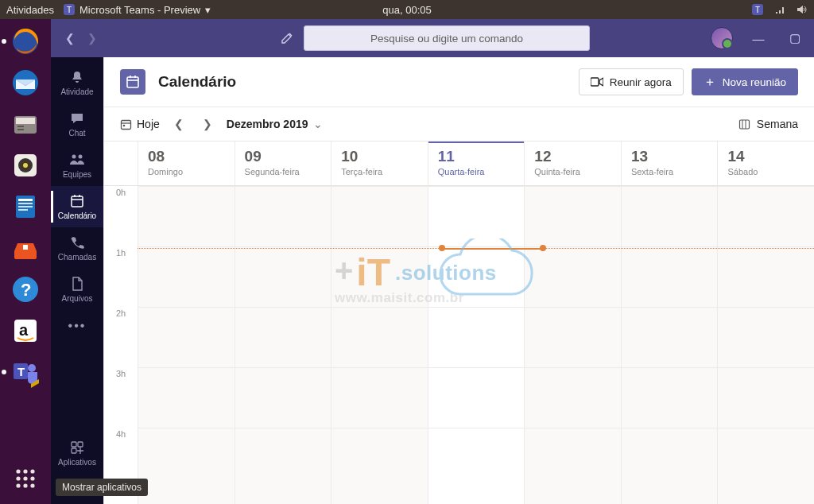 Image resolution: width=814 pixels, height=504 pixels. What do you see at coordinates (275, 124) in the screenshot?
I see `month-picker: Dezembro 2019 ⌄` at bounding box center [275, 124].